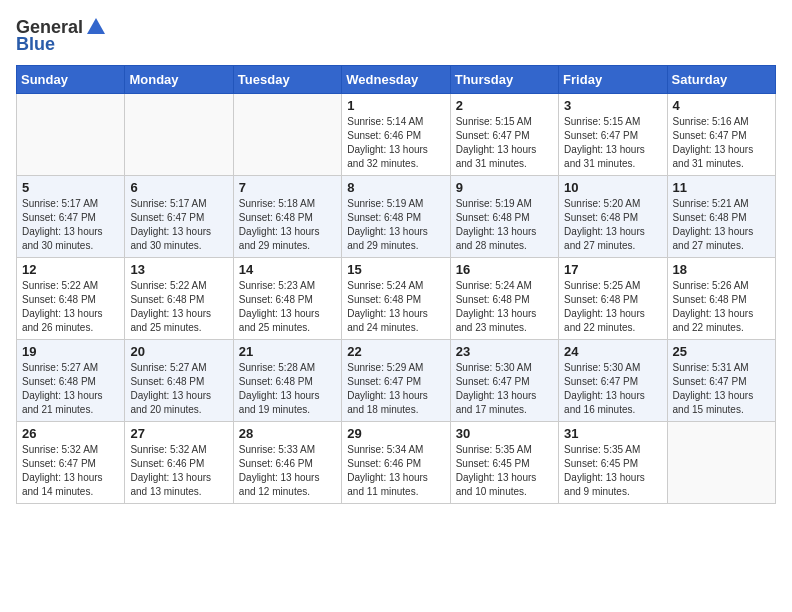 The image size is (792, 612). I want to click on day-number: 8, so click(396, 188).